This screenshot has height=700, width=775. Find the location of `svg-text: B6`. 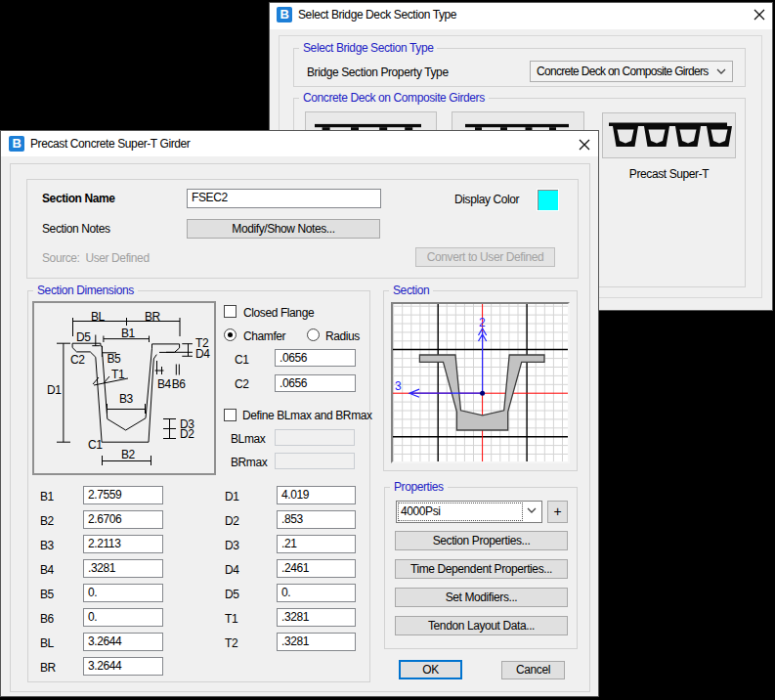

svg-text: B6 is located at coordinates (180, 384).